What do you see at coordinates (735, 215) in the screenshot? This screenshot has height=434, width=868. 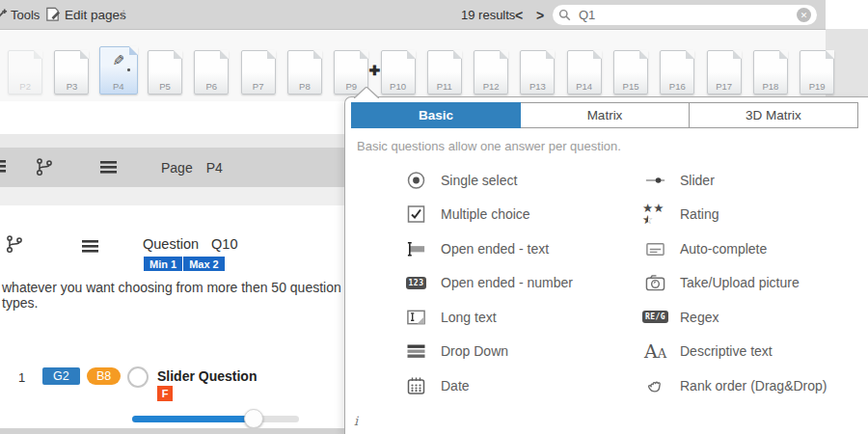 I see `question-type-rating: ★★☆★Rating` at bounding box center [735, 215].